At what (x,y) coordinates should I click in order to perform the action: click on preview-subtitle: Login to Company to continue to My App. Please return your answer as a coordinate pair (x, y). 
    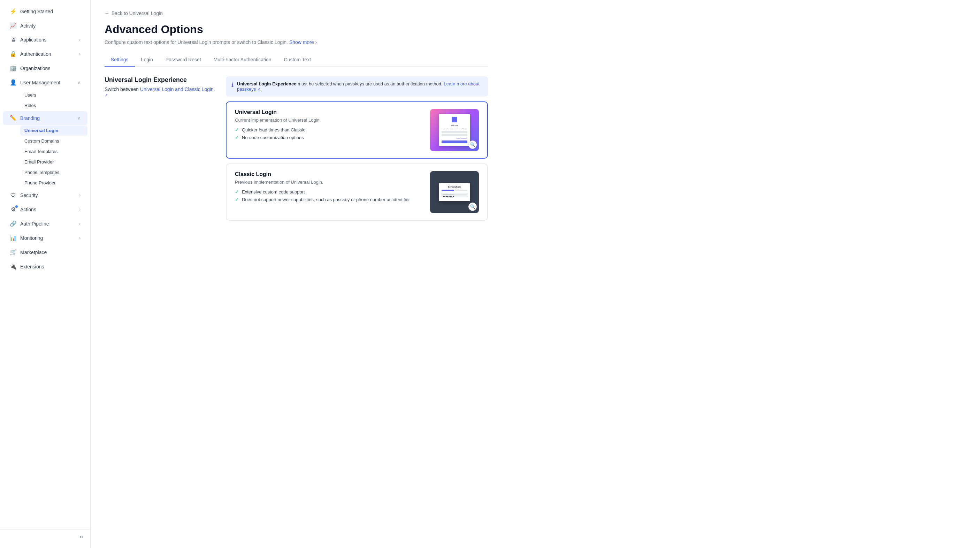
    Looking at the image, I should click on (454, 129).